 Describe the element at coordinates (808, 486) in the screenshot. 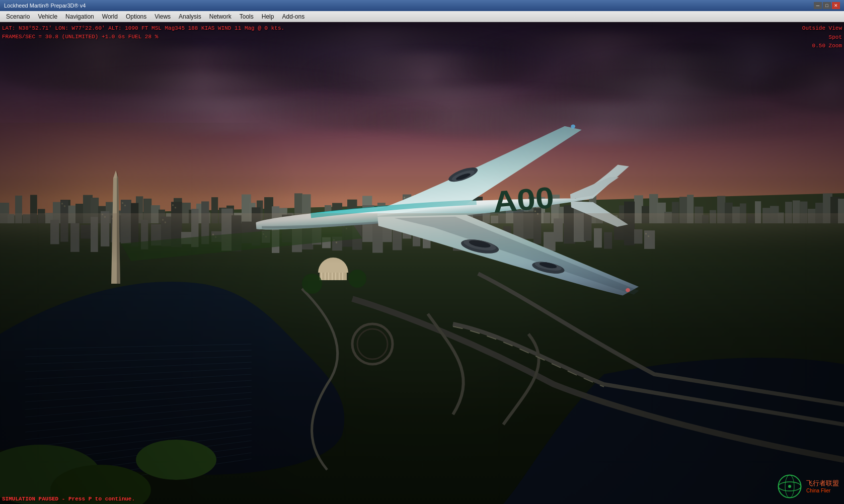

I see `watermark: 飞行者联盟 China Flier` at that location.